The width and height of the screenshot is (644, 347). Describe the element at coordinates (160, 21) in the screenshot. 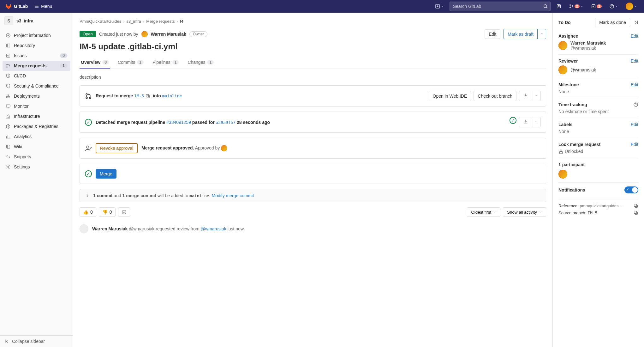

I see `breadcrumb-item: Merge requests` at that location.